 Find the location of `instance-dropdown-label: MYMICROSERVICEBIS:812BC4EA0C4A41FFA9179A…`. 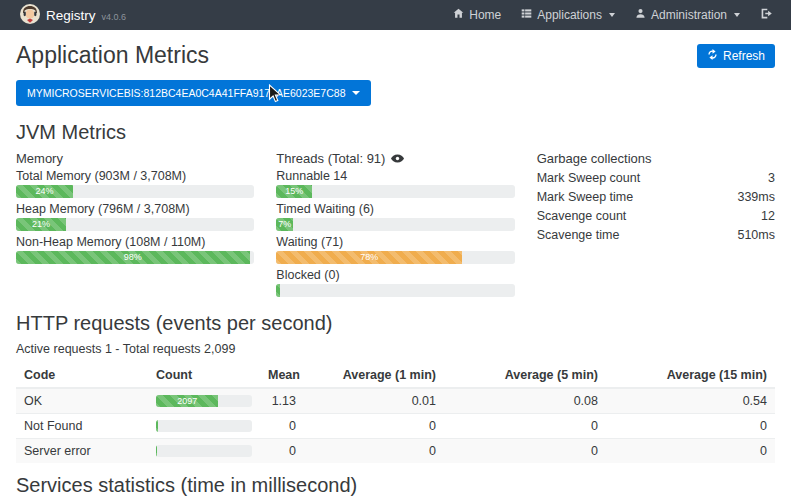

instance-dropdown-label: MYMICROSERVICEBIS:812BC4EA0C4A41FFA9179A… is located at coordinates (186, 93).